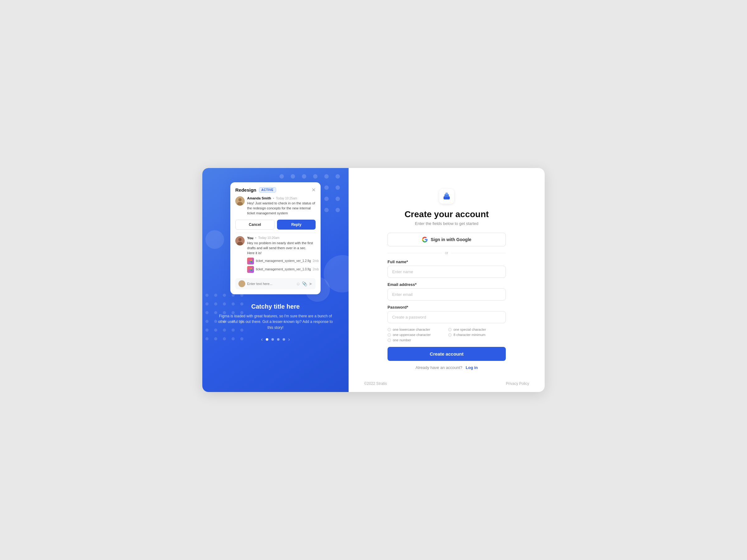 Image resolution: width=747 pixels, height=560 pixels. Describe the element at coordinates (276, 190) in the screenshot. I see `chat-card-header: Redesign ACTIVE ✕` at that location.